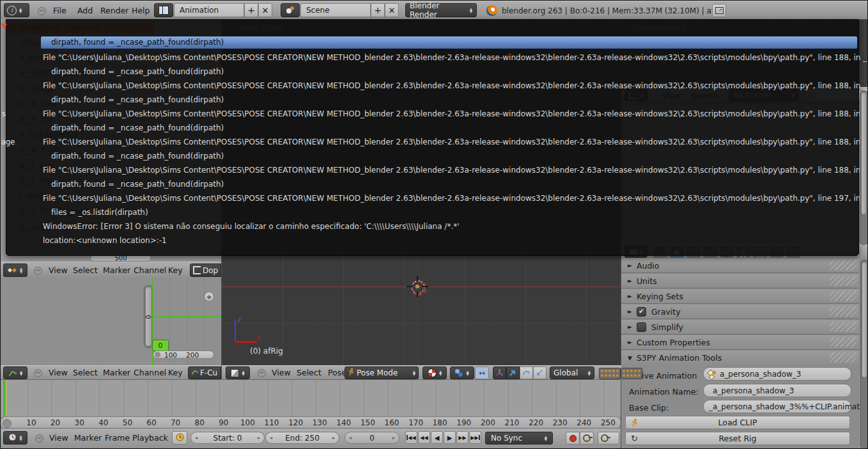 The width and height of the screenshot is (868, 449). Describe the element at coordinates (337, 372) in the screenshot. I see `viewport-menu-pose: Pose` at that location.